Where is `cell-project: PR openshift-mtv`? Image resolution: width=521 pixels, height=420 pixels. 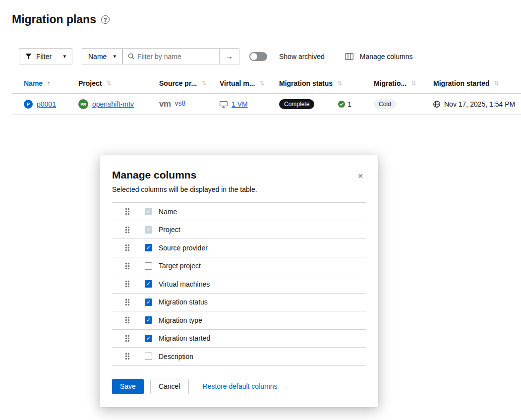 cell-project: PR openshift-mtv is located at coordinates (119, 104).